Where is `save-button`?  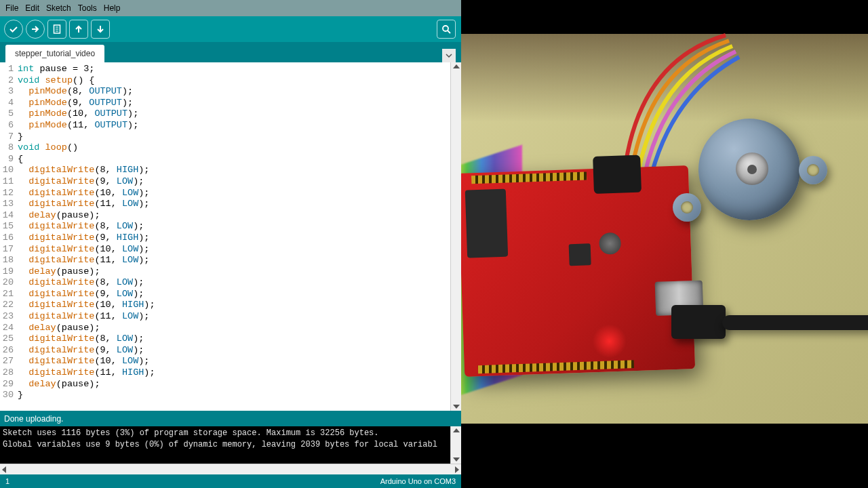
save-button is located at coordinates (100, 29).